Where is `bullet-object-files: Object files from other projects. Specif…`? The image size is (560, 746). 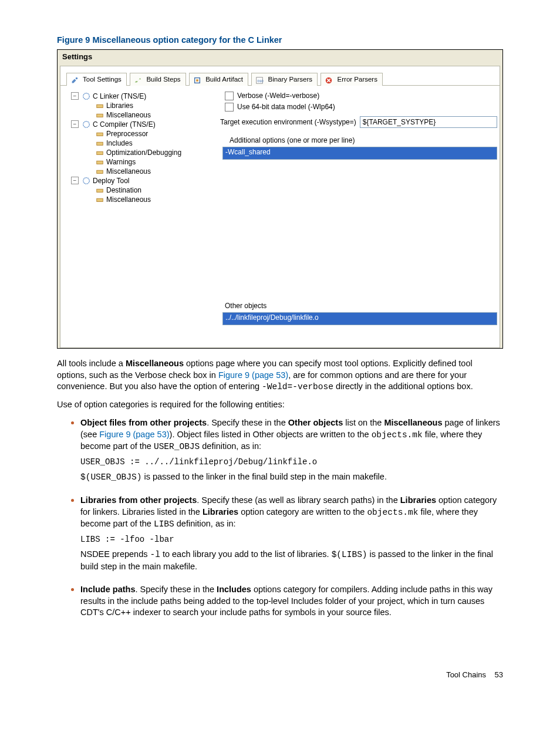
bullet-object-files: Object files from other projects. Specif… is located at coordinates (292, 450).